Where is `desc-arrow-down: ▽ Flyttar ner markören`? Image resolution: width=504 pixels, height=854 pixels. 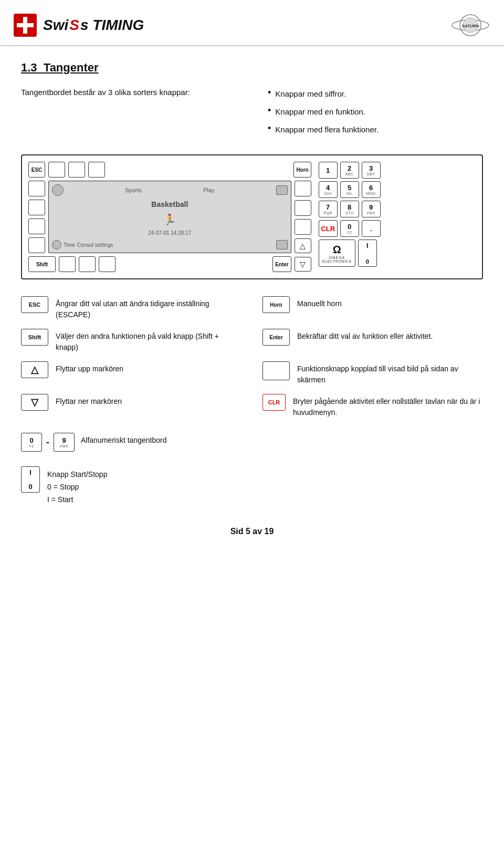 desc-arrow-down: ▽ Flyttar ner markören is located at coordinates (131, 406).